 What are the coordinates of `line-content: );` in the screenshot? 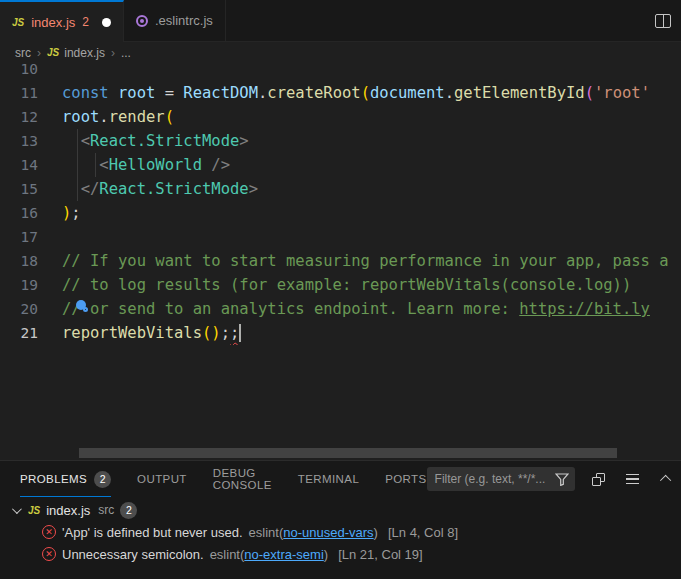 It's located at (372, 213).